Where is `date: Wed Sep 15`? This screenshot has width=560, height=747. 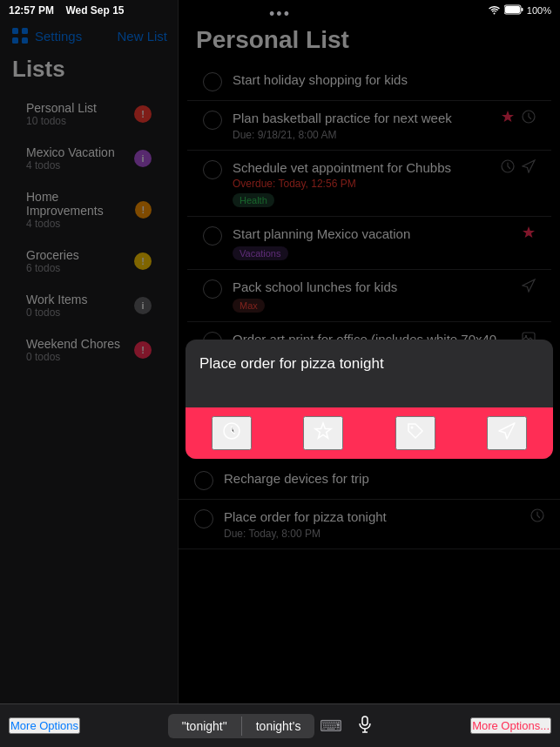
date: Wed Sep 15 is located at coordinates (94, 10).